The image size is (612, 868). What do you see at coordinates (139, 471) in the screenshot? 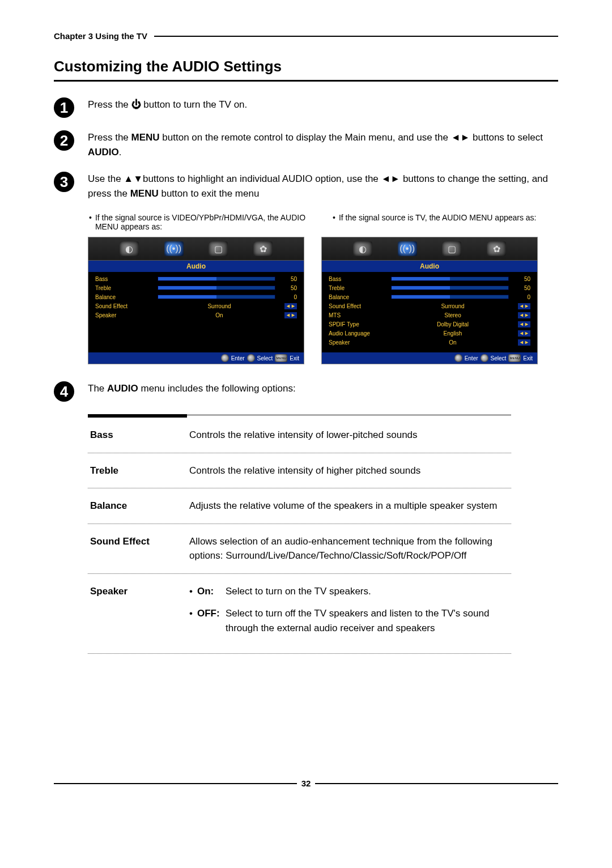
I see `option-name: Treble` at bounding box center [139, 471].